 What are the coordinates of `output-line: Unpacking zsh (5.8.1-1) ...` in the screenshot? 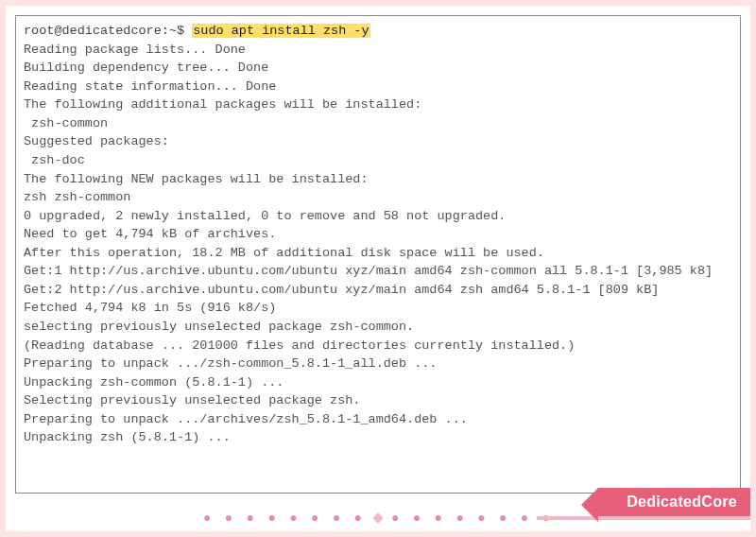 It's located at (378, 438).